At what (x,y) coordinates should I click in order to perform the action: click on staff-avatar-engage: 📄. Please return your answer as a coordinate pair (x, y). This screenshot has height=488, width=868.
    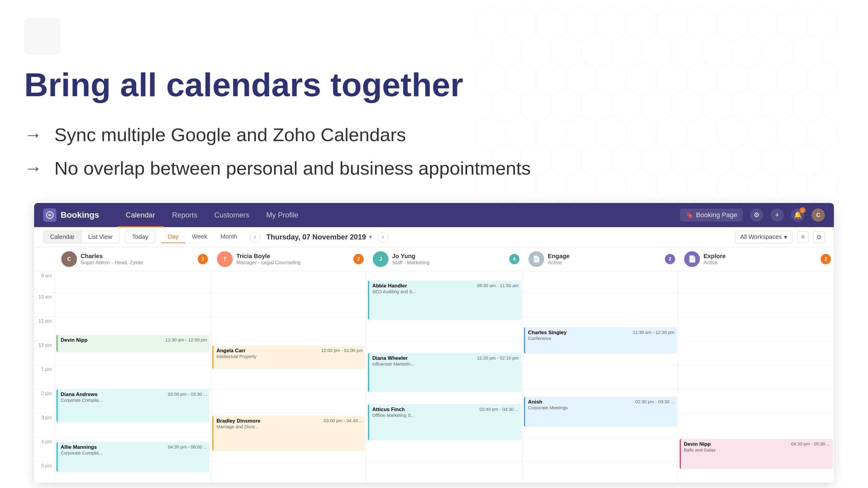
    Looking at the image, I should click on (536, 259).